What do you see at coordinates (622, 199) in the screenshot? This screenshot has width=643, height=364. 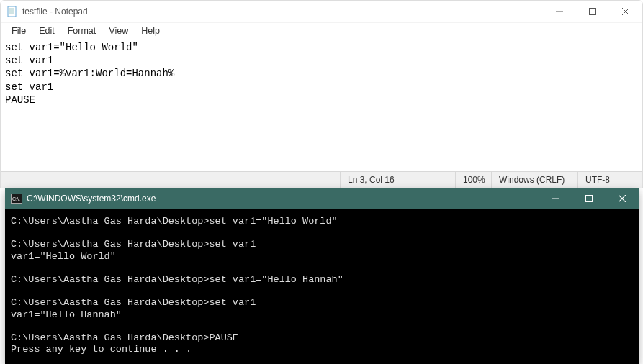 I see `cmd-close-button` at bounding box center [622, 199].